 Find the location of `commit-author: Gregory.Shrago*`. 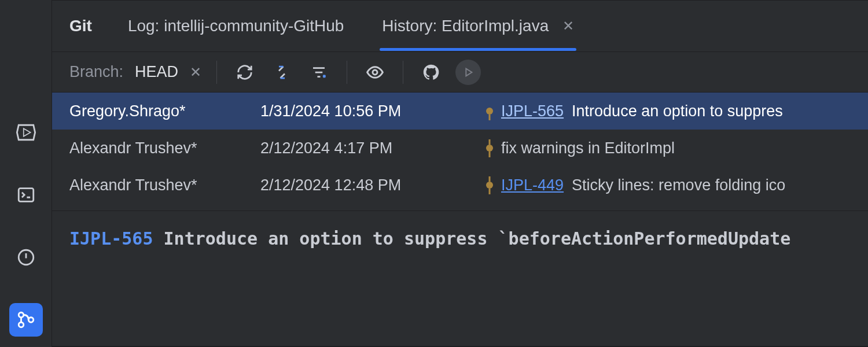

commit-author: Gregory.Shrago* is located at coordinates (165, 111).